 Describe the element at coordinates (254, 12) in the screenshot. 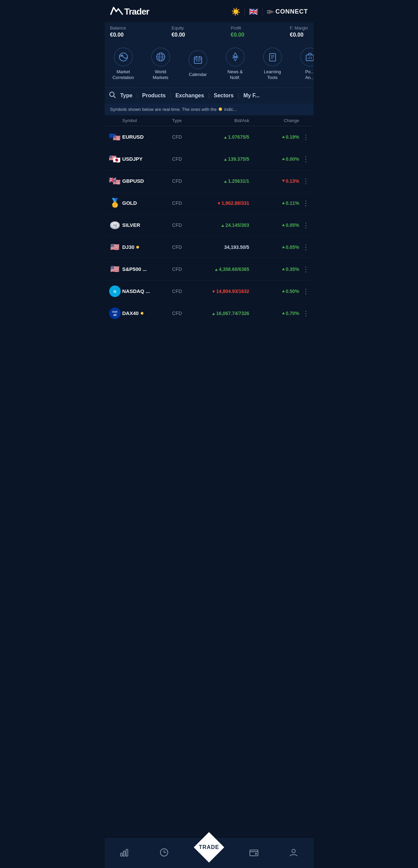

I see `flag-icon: 🇬🇧` at that location.